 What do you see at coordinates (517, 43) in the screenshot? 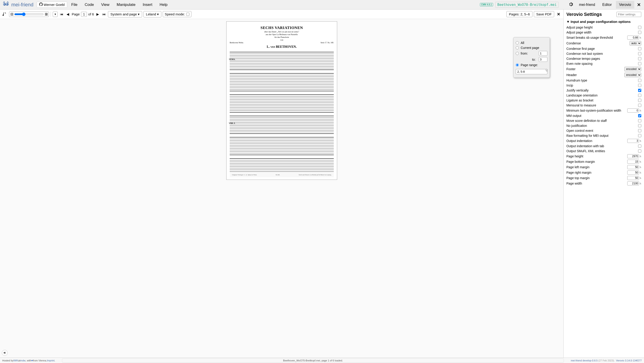
I see `radio-all` at bounding box center [517, 43].